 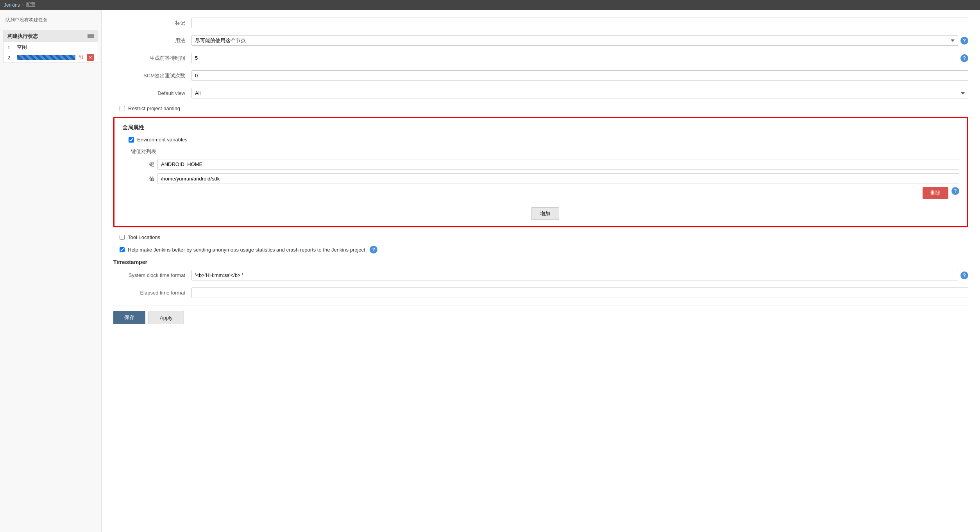 What do you see at coordinates (22, 47) in the screenshot?
I see `build-idle-label: 空闲` at bounding box center [22, 47].